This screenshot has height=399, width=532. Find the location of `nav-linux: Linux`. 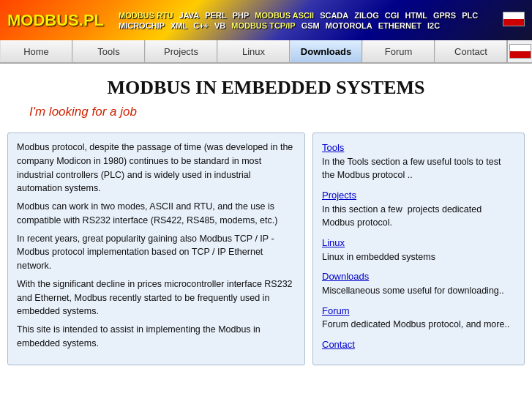

nav-linux: Linux is located at coordinates (253, 51).